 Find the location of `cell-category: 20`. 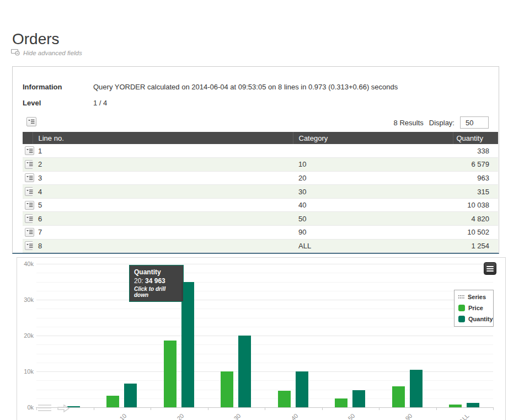

cell-category: 20 is located at coordinates (373, 178).